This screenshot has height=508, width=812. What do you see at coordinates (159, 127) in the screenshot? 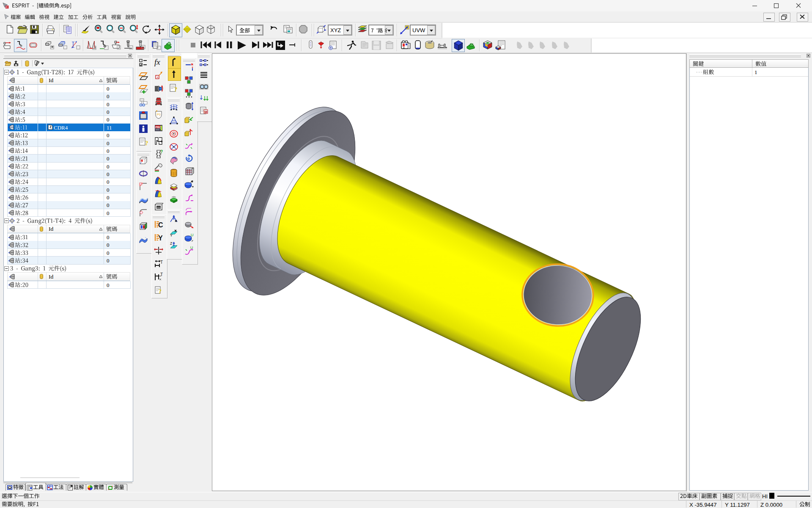
I see `svg-text: PRO` at bounding box center [159, 127].